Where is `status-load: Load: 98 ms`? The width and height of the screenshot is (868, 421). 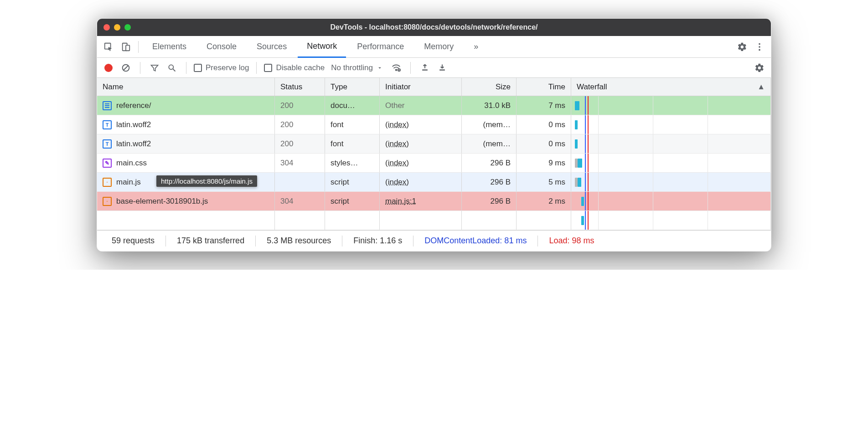 status-load: Load: 98 ms is located at coordinates (572, 241).